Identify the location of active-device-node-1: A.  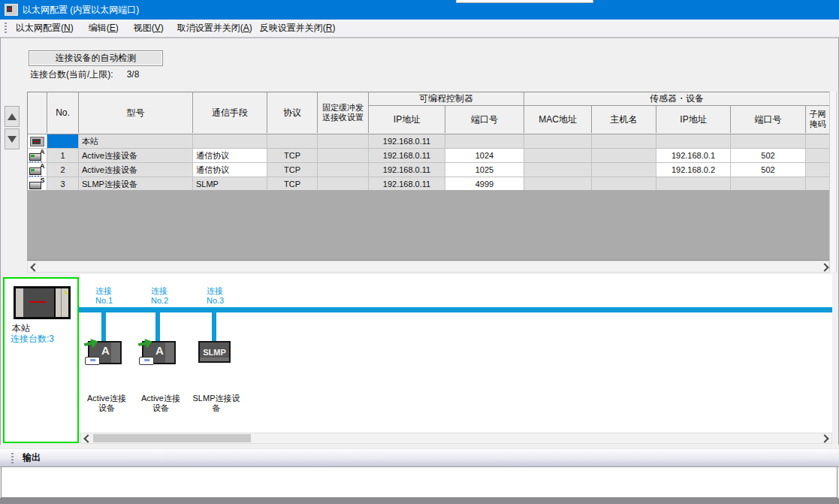
(105, 353).